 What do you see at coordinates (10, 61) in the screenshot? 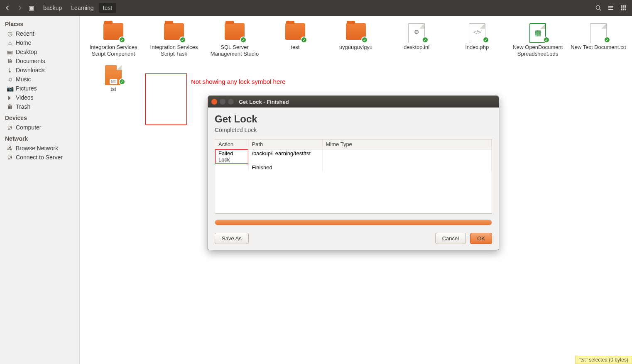
I see `documents-icon: 🗎` at bounding box center [10, 61].